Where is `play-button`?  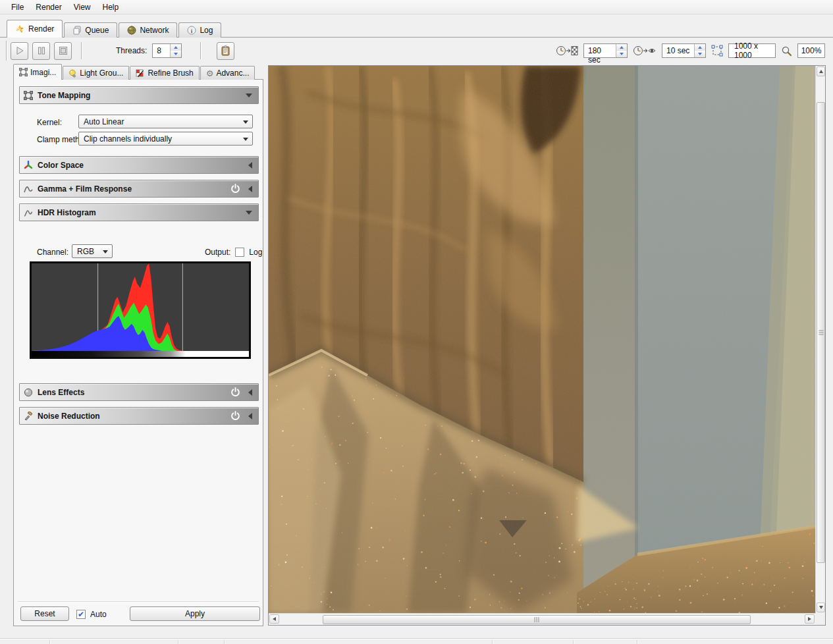 play-button is located at coordinates (20, 51).